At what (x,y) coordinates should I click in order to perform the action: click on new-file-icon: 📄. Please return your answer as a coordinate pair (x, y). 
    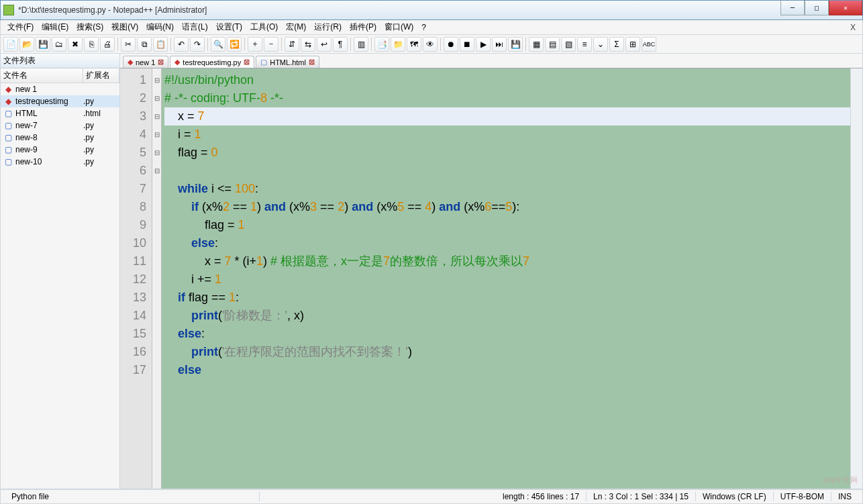
    Looking at the image, I should click on (11, 44).